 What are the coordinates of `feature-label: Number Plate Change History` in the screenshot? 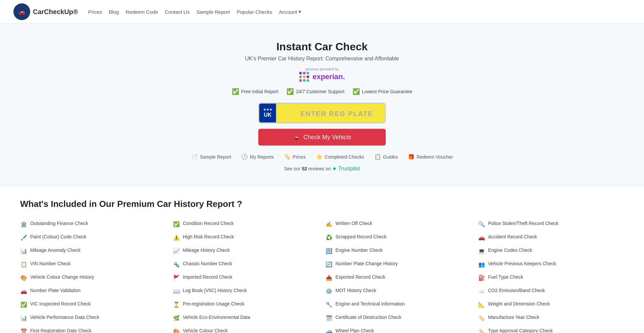 It's located at (367, 264).